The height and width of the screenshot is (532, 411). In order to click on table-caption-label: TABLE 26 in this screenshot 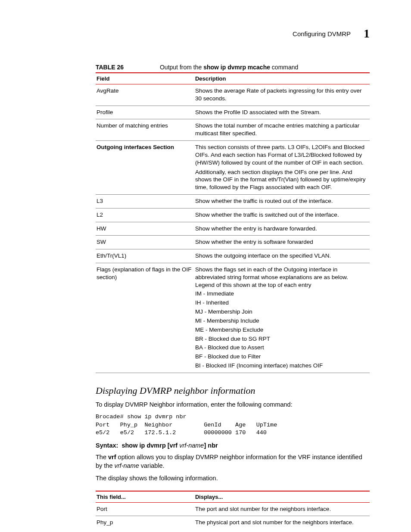, I will do `click(109, 67)`.